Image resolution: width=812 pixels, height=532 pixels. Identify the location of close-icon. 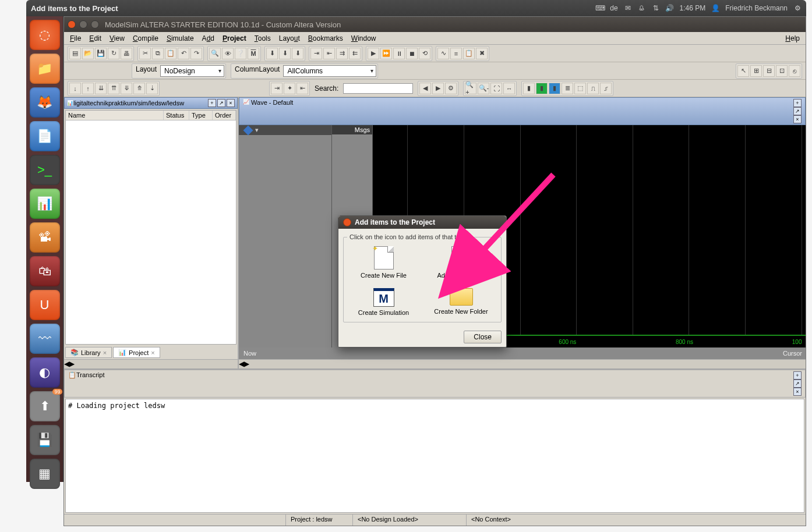
(347, 222).